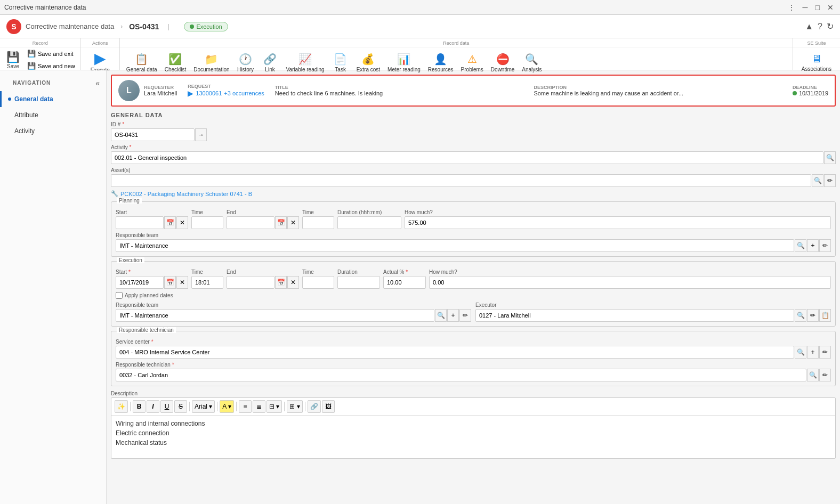 The width and height of the screenshot is (840, 504). What do you see at coordinates (465, 315) in the screenshot?
I see `exec-team-edit: ✏` at bounding box center [465, 315].